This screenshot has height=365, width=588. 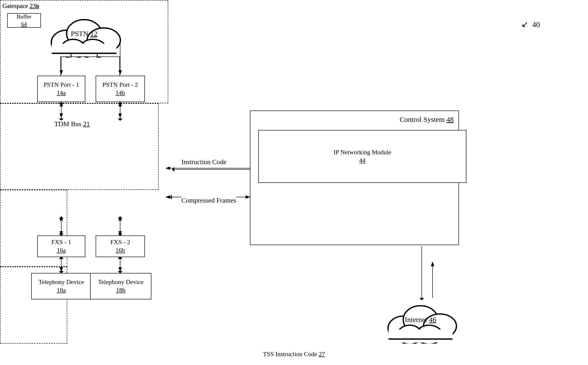 What do you see at coordinates (536, 25) in the screenshot?
I see `fig-num-value: 40` at bounding box center [536, 25].